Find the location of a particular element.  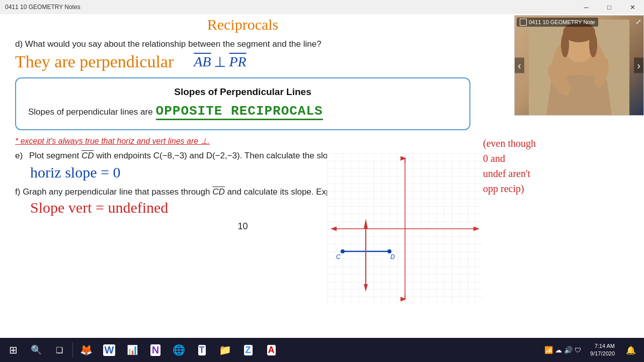

right-annotation: (even though 0 and undef aren't opp reci… is located at coordinates (553, 166).